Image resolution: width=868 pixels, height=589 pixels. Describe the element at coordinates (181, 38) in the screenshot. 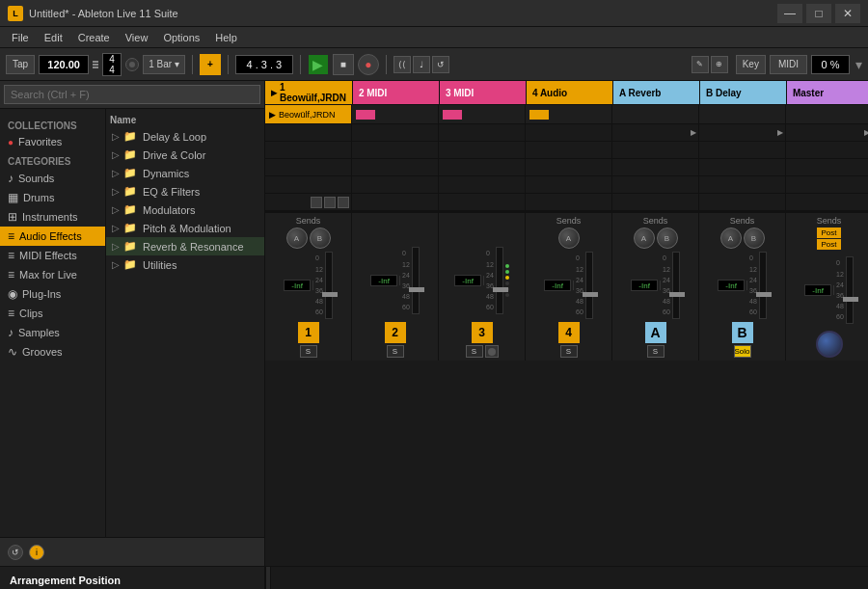

I see `menu-options: Options` at that location.